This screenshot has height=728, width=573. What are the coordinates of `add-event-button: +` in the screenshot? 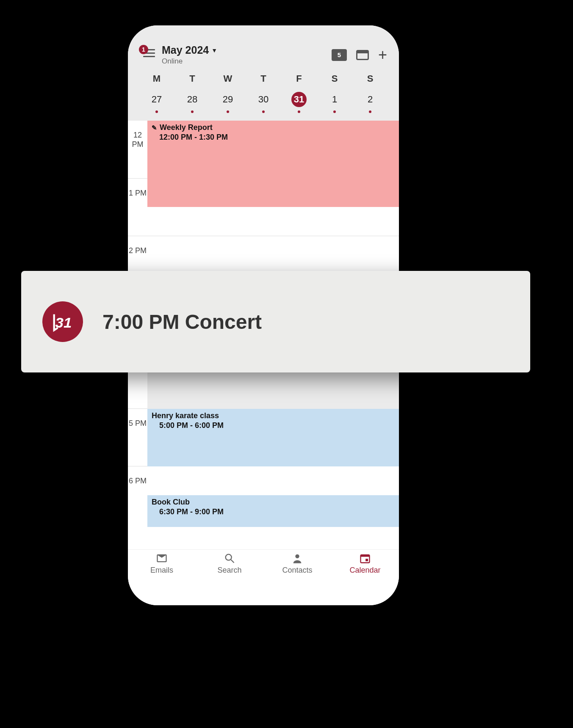 It's located at (383, 55).